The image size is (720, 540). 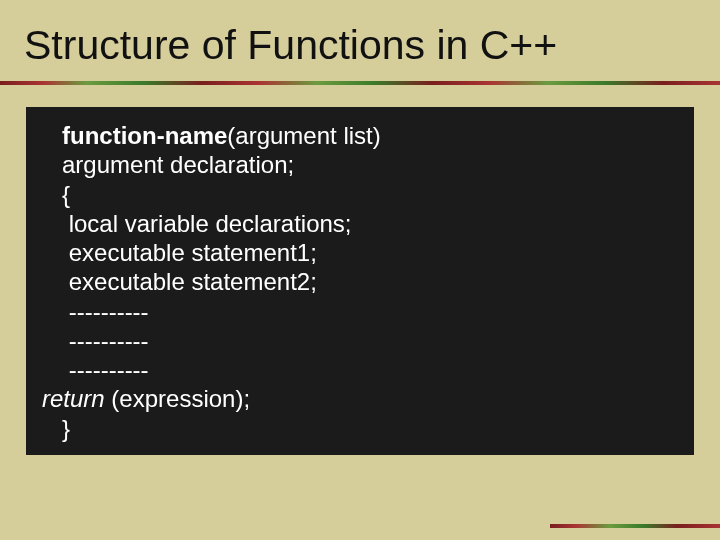 I want to click on code-text: argument declaration;, so click(x=178, y=164).